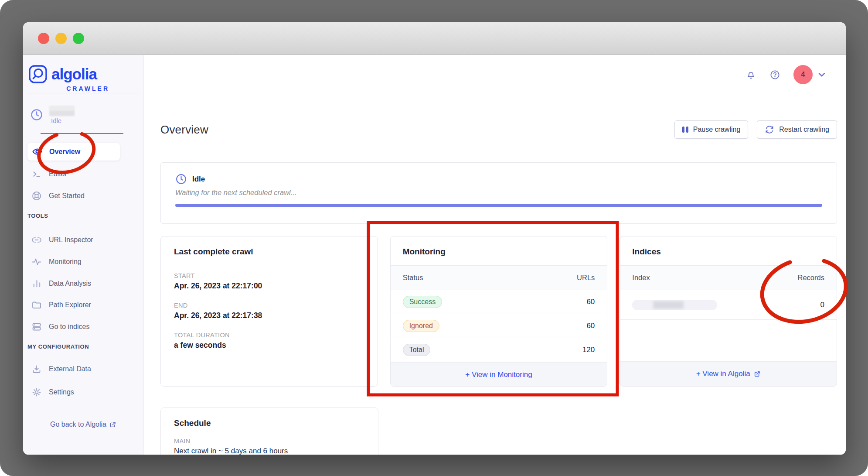  I want to click on chevron-down-icon, so click(822, 75).